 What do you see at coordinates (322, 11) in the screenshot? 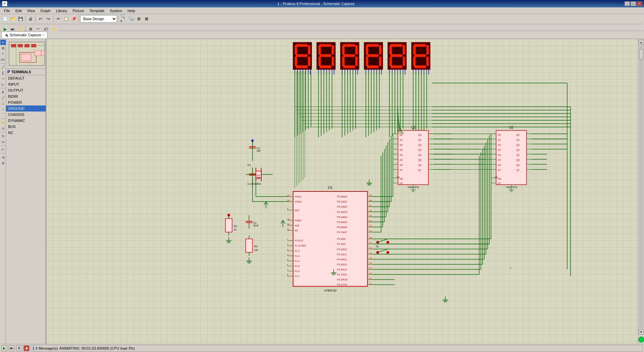
I see `menu-bar: File Edit View Graph Library Picture Tem…` at bounding box center [322, 11].